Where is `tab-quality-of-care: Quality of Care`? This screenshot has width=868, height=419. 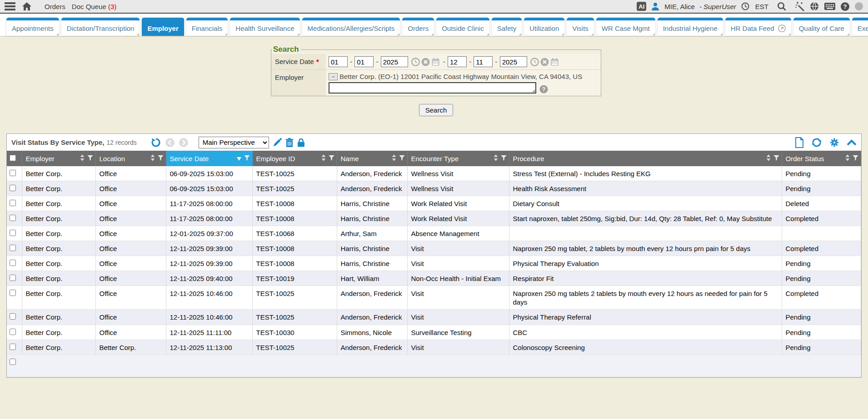 tab-quality-of-care: Quality of Care is located at coordinates (822, 27).